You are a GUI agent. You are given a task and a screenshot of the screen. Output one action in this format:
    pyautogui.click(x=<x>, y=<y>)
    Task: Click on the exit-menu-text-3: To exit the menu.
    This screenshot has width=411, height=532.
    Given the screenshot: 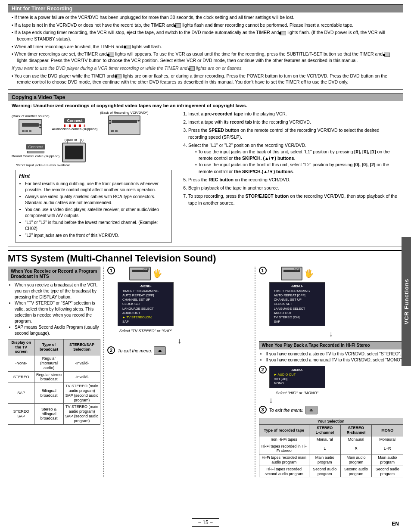 What is the action you would take?
    pyautogui.click(x=286, y=410)
    